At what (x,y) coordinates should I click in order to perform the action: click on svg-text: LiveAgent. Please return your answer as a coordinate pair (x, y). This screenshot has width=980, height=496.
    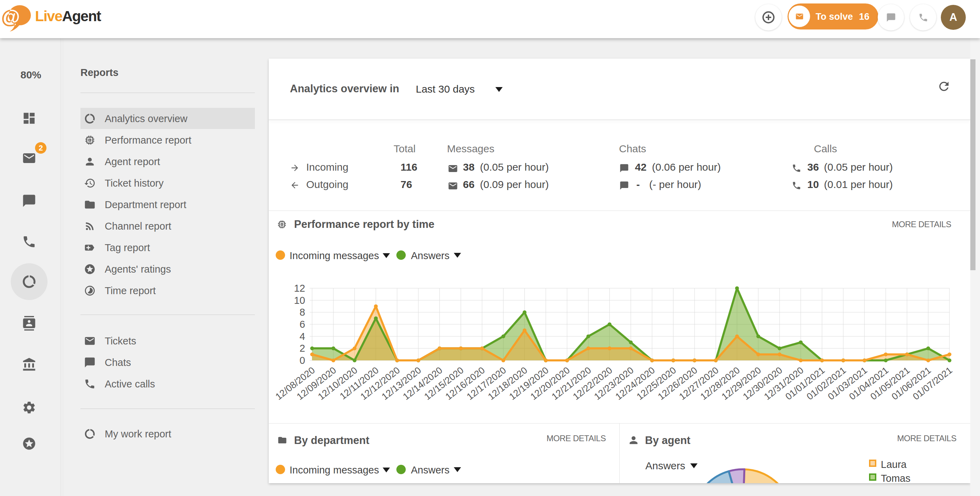
    Looking at the image, I should click on (68, 16).